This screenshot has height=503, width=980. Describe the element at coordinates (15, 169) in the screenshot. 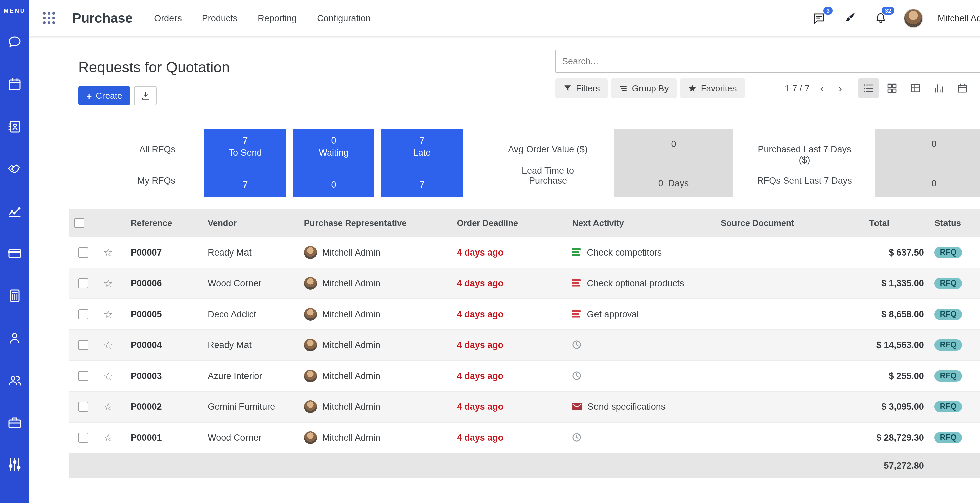

I see `sidebar-item-crm` at that location.